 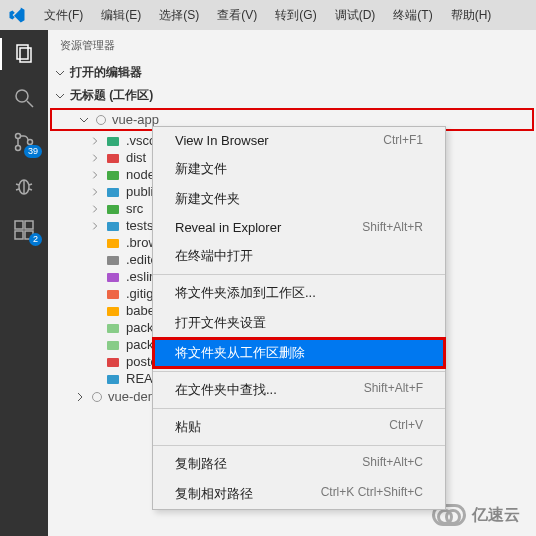 What do you see at coordinates (268, 15) in the screenshot?
I see `menubar: 文件(F) 编辑(E) 选择(S) 查看(V) 转到(G) 调试(D) 终端(T…` at bounding box center [268, 15].